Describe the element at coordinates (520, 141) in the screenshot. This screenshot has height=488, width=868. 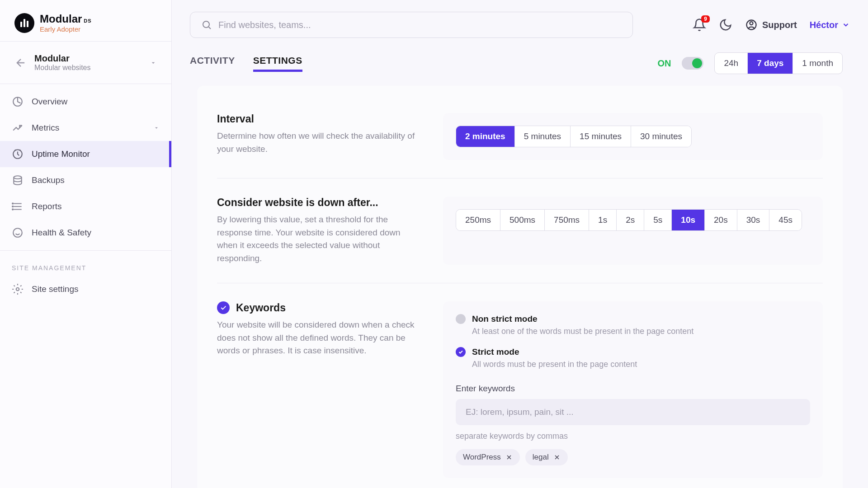
I see `setting-interval: Interval Determine how often we will che…` at that location.